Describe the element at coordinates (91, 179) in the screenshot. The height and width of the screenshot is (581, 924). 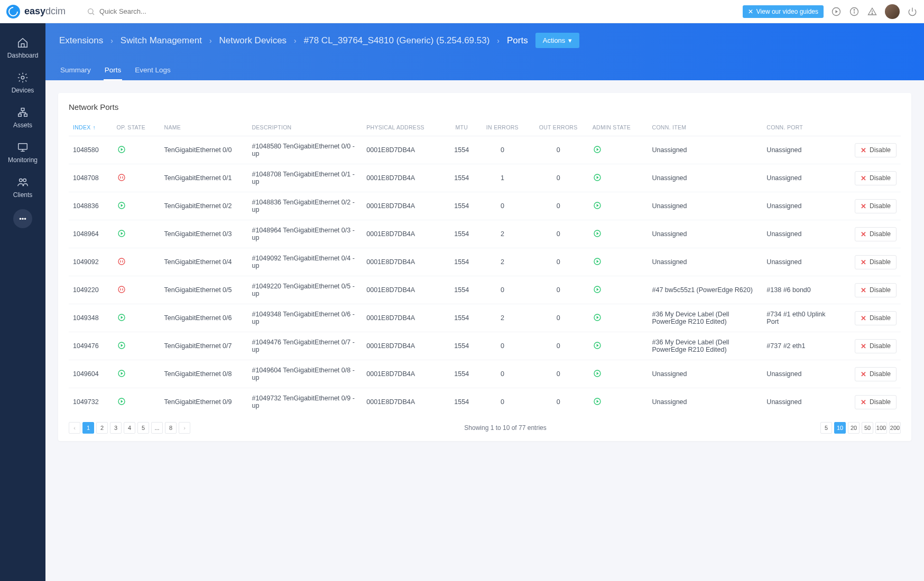
I see `cell-index: 1048708` at that location.